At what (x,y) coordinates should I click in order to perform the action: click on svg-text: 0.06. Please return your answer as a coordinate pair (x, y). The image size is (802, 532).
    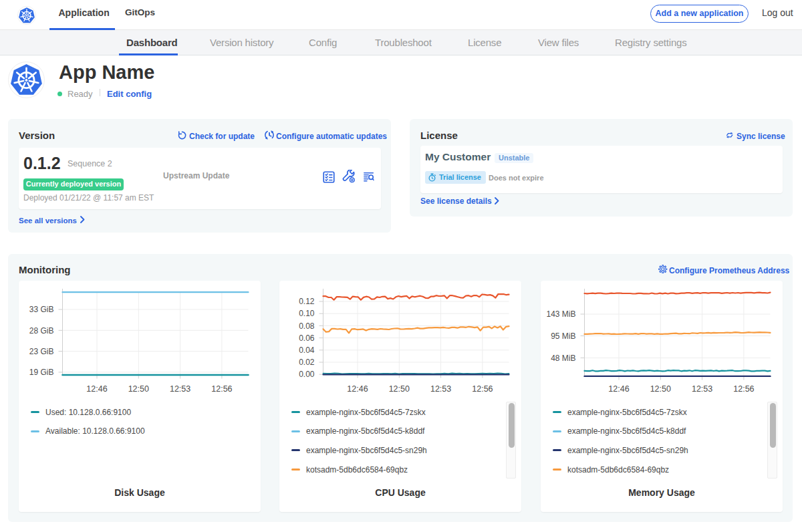
    Looking at the image, I should click on (307, 338).